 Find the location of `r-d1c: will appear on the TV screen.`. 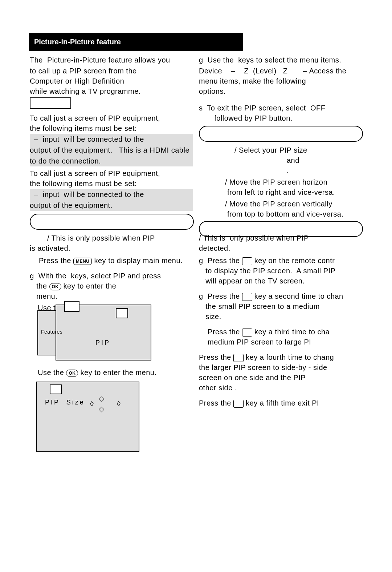

r-d1c: will appear on the TV screen. is located at coordinates (252, 281).